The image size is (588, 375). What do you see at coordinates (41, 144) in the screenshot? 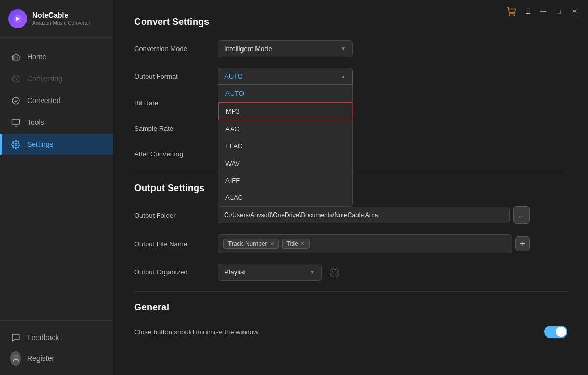
I see `settings-label: Settings` at bounding box center [41, 144].